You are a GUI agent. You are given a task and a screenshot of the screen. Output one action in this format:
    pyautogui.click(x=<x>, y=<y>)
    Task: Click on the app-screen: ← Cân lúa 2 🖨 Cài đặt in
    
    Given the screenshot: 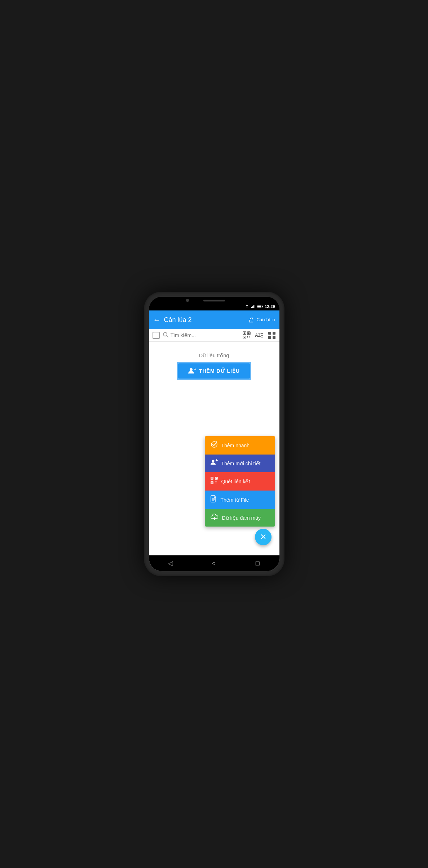 What is the action you would take?
    pyautogui.click(x=214, y=441)
    